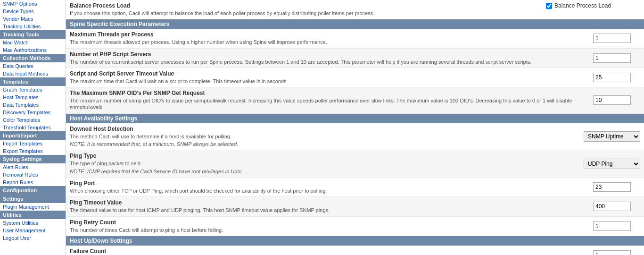  I want to click on ping-retry-row: Ping Retry CountThe number of times Cact…, so click(355, 227).